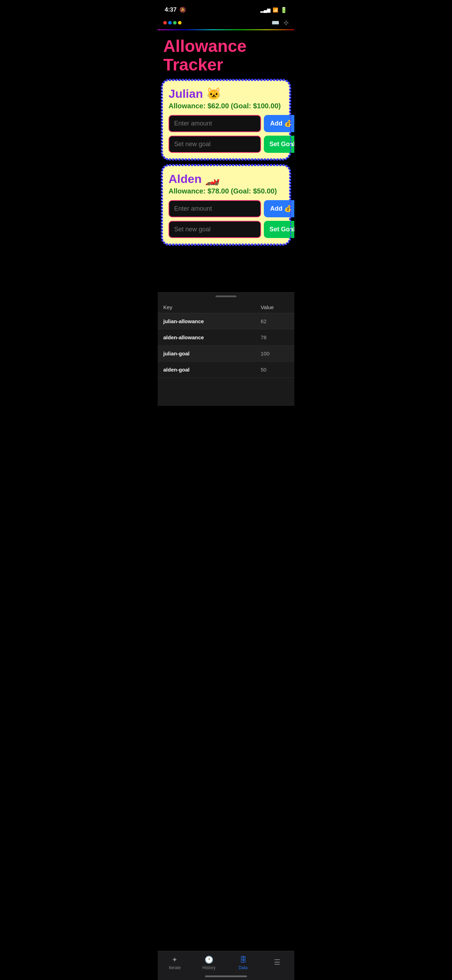 The width and height of the screenshot is (452, 980). Describe the element at coordinates (226, 162) in the screenshot. I see `main-content: Julian 🐱 Allowance: $62.00 (Goal: $100.0…` at that location.